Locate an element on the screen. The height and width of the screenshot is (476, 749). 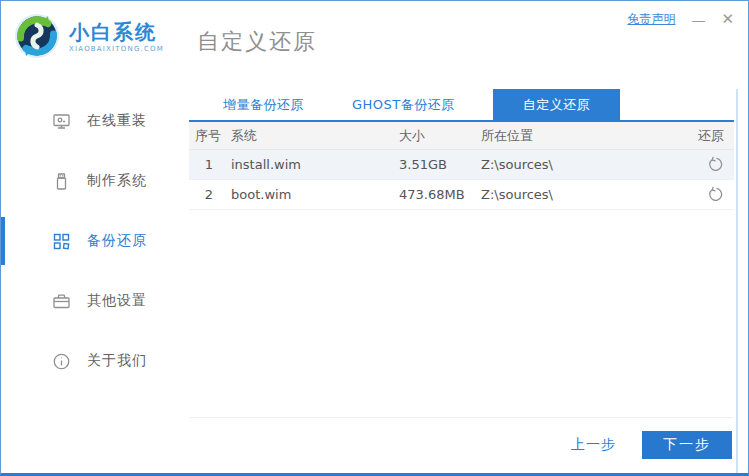
usb-drive-icon is located at coordinates (61, 181).